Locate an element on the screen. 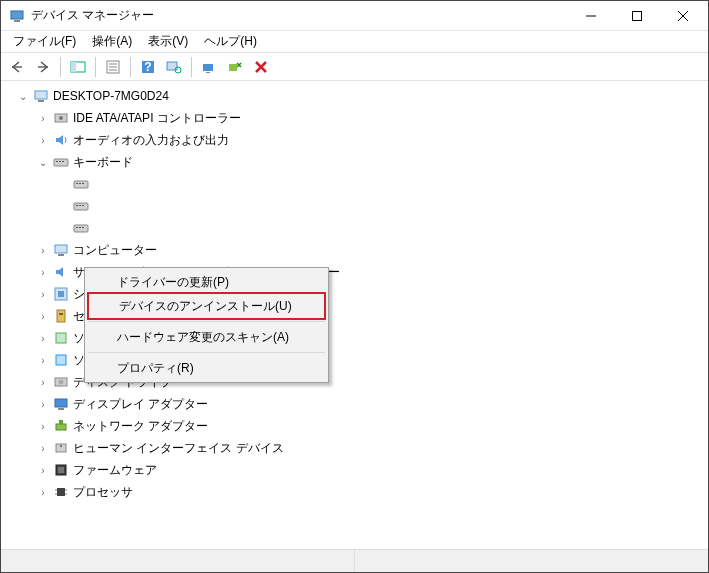 This screenshot has height=573, width=709. disk-icon is located at coordinates (61, 382).